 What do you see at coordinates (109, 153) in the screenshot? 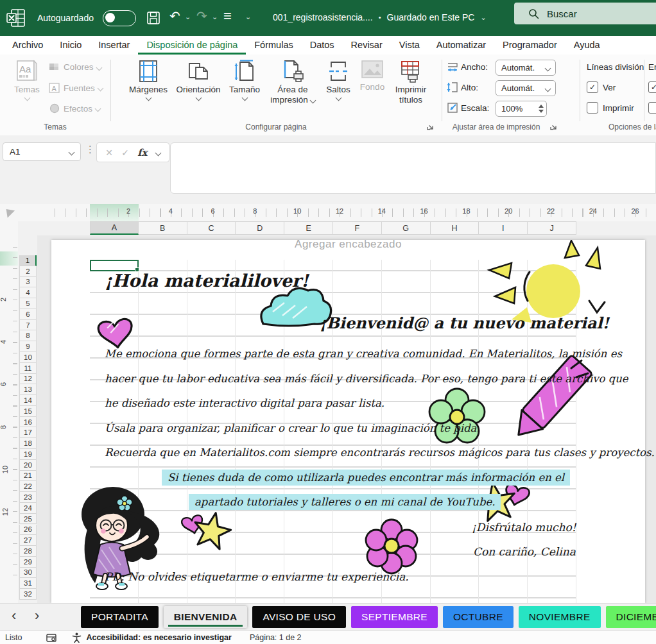
I see `cancel-icon: ✕` at bounding box center [109, 153].